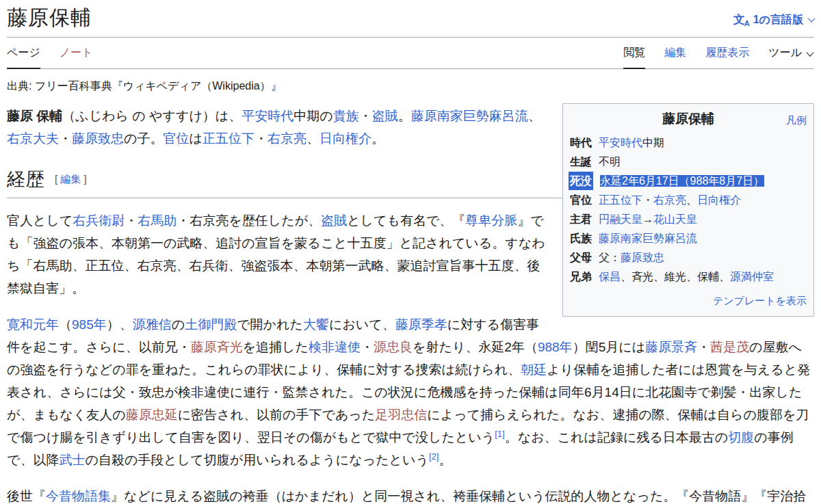  Describe the element at coordinates (270, 324) in the screenshot. I see `text-run: で開かれた` at that location.